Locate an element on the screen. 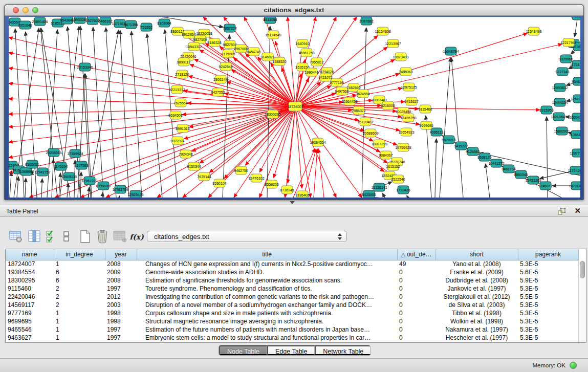  node-teal-9124560: 9124560 is located at coordinates (473, 151).